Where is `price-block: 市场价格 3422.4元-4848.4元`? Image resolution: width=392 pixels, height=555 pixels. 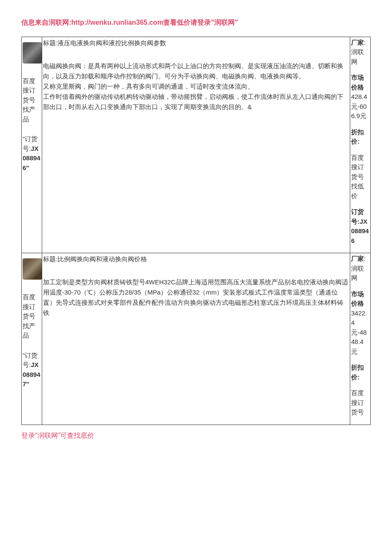 price-block: 市场价格 3422.4元-4848.4元 is located at coordinates (360, 323).